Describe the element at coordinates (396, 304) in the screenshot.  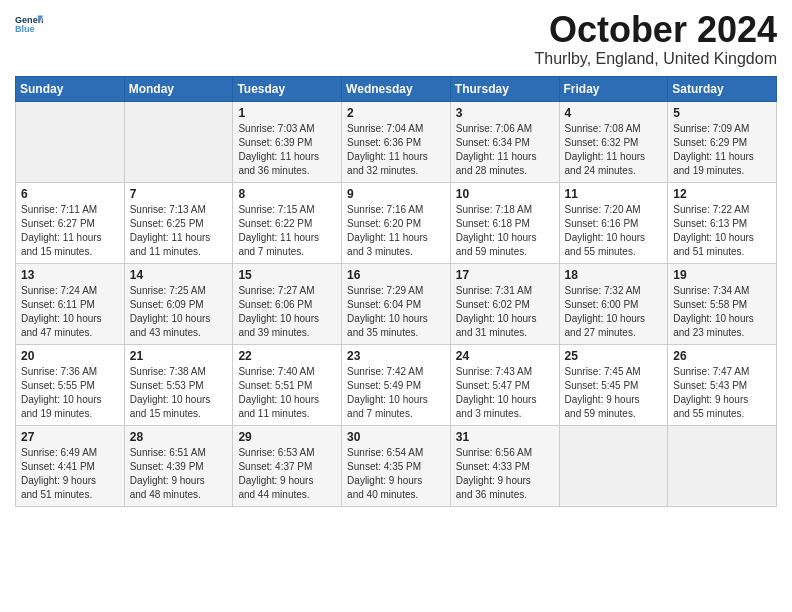
I see `calendar-cell: 16Sunrise: 7:29 AM Sunset: 6:04 PM Dayli…` at that location.